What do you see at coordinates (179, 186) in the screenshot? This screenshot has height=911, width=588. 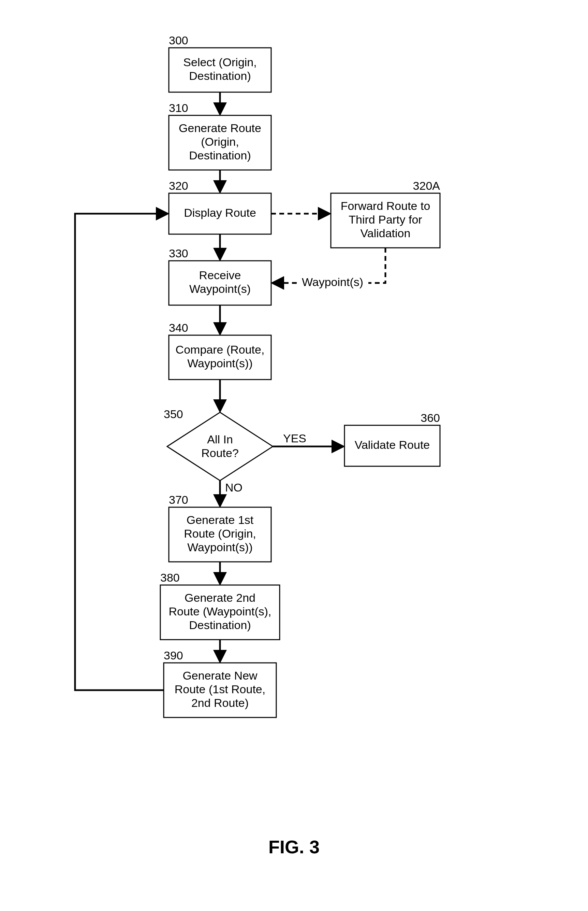 I see `node-320-number: 320` at bounding box center [179, 186].